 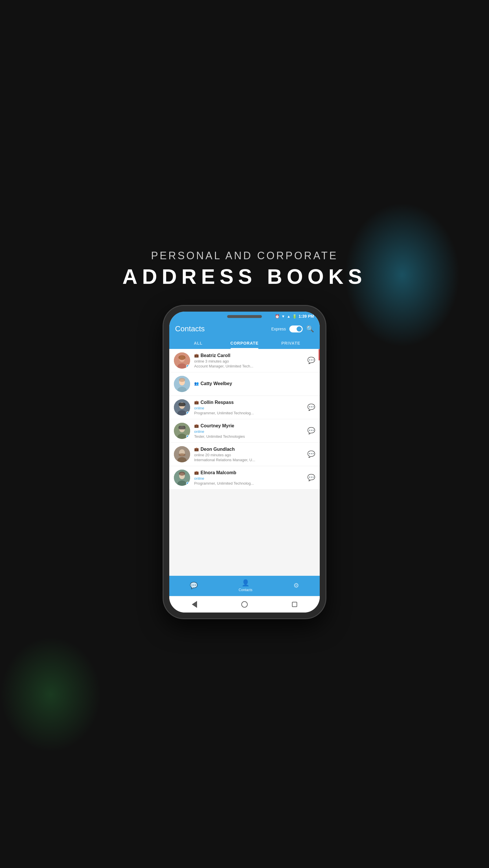 I want to click on contact-info: 💼 Deon Gundlach online 20 minutes ago In…, so click(x=249, y=454).